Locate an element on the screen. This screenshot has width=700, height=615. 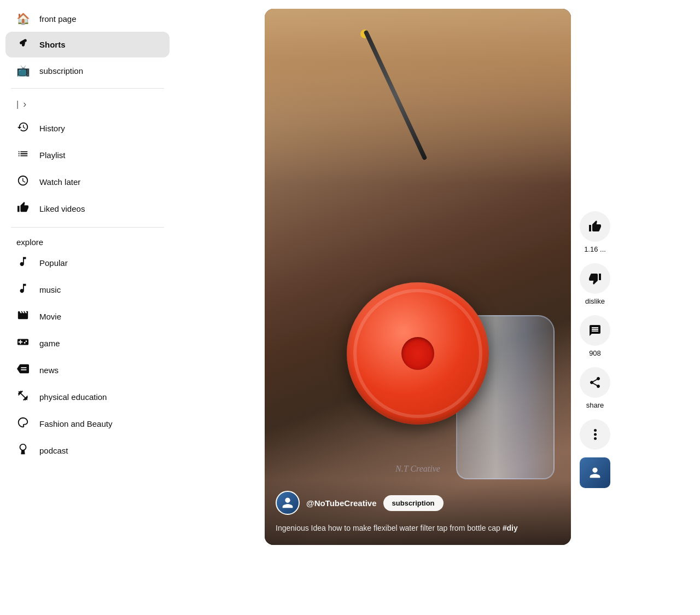
sidebar-label-front-page: front page is located at coordinates (58, 19).